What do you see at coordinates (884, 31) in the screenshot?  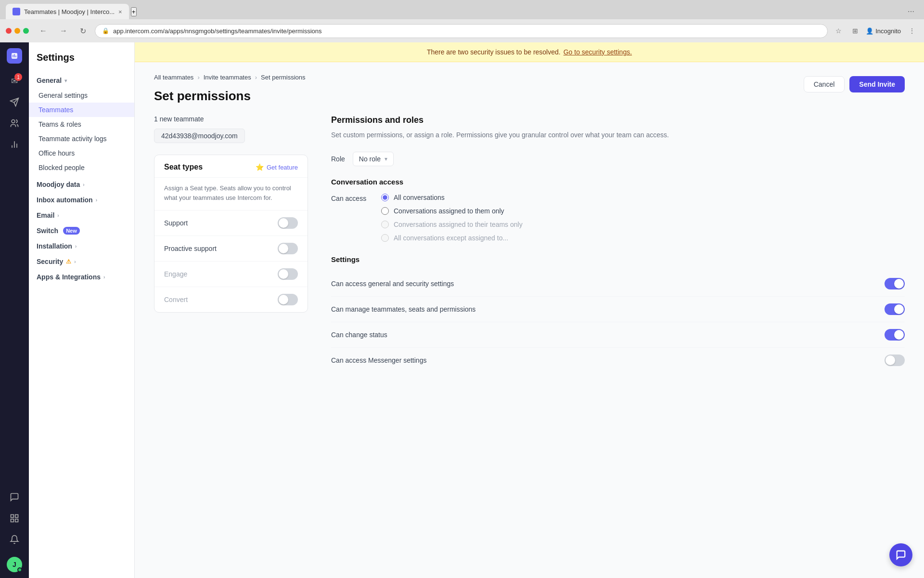 I see `incognito-indicator: 👤 Incognito` at bounding box center [884, 31].